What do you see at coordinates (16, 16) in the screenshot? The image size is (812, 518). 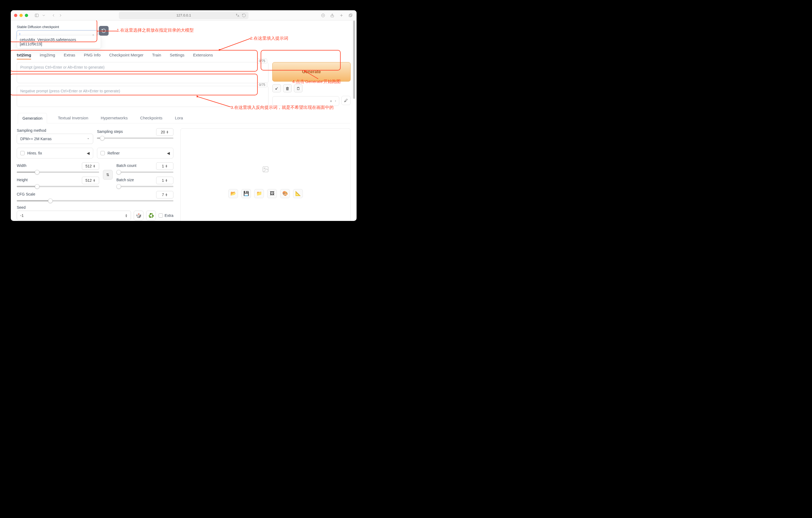 I see `close-window-button` at bounding box center [16, 16].